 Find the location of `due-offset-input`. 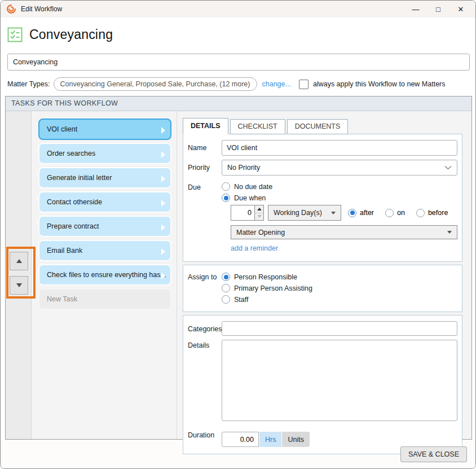

due-offset-input is located at coordinates (243, 213).